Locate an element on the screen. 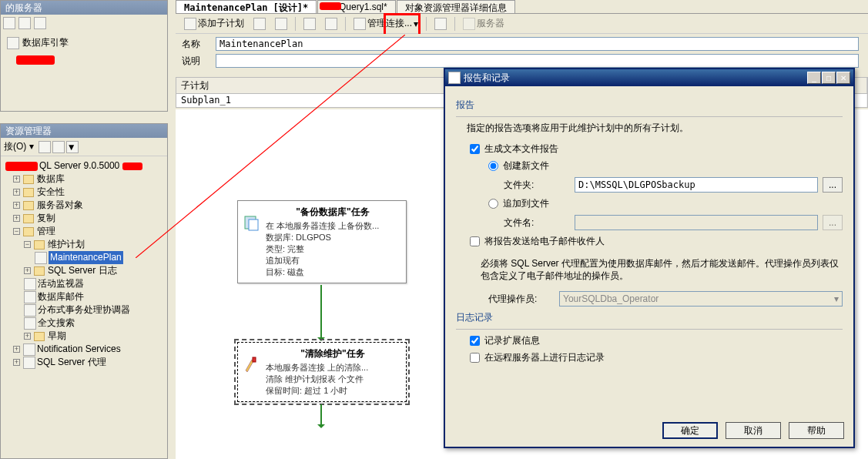  send-email-checkbox is located at coordinates (474, 242).